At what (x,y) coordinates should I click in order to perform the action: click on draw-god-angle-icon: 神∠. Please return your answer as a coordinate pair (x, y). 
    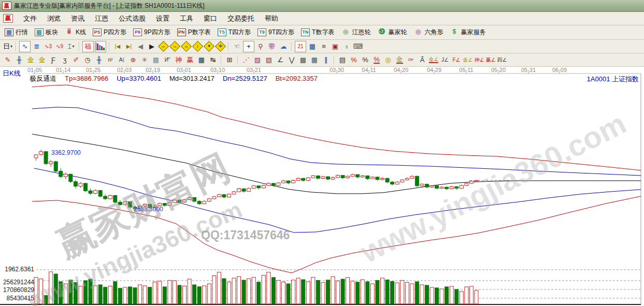
    Looking at the image, I should click on (479, 60).